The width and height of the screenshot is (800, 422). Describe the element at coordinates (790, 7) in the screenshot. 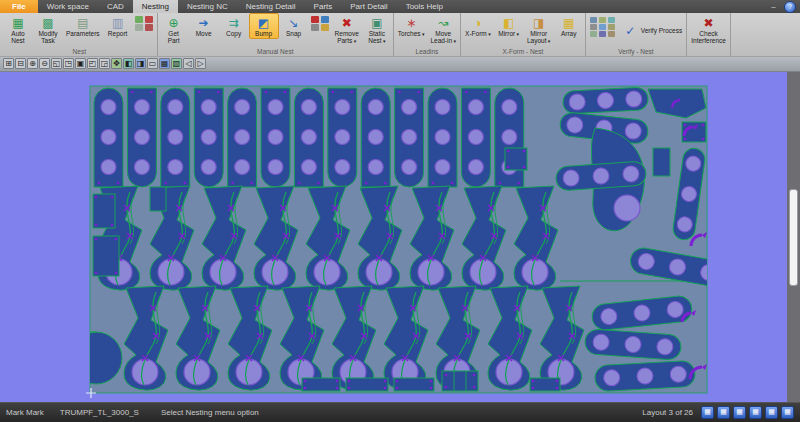

I see `help-icon: ?` at that location.